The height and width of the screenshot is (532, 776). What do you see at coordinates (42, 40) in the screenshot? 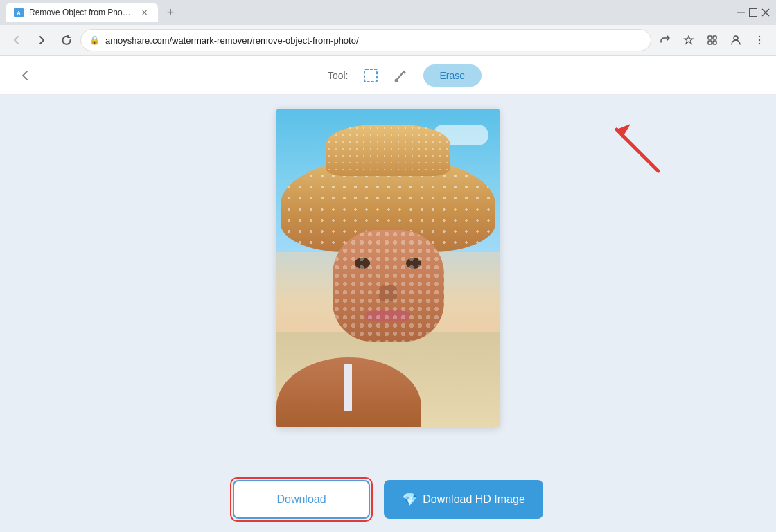
I see `forward-nav-button` at bounding box center [42, 40].